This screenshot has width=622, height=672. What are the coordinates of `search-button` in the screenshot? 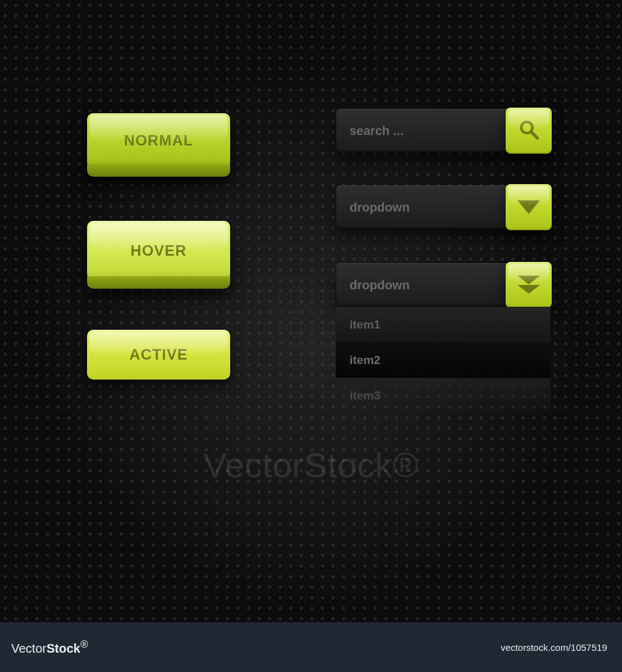 It's located at (529, 131).